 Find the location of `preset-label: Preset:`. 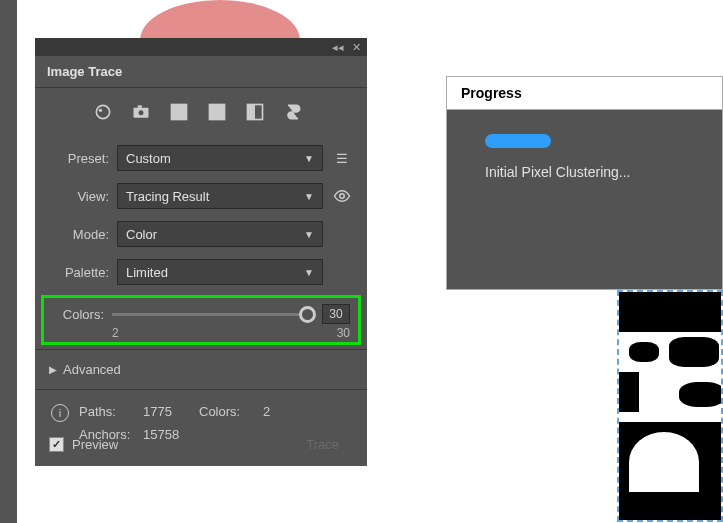

preset-label: Preset: is located at coordinates (79, 158).